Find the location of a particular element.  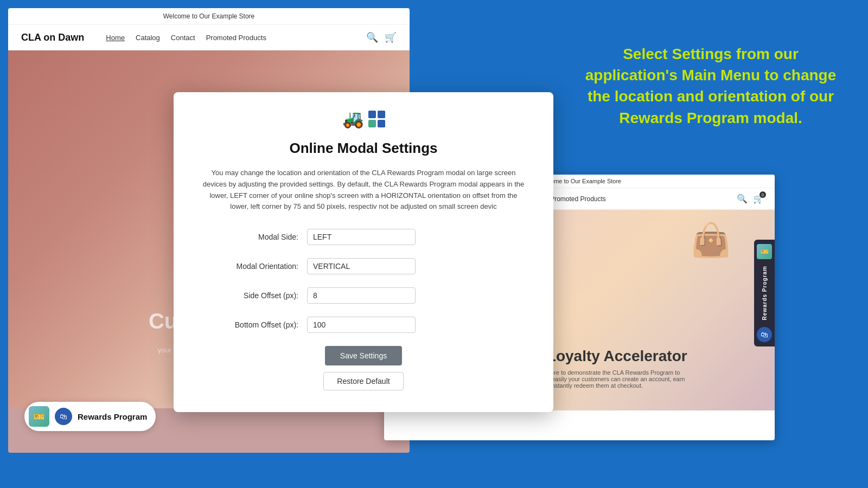

bottom-offset-input is located at coordinates (361, 325).